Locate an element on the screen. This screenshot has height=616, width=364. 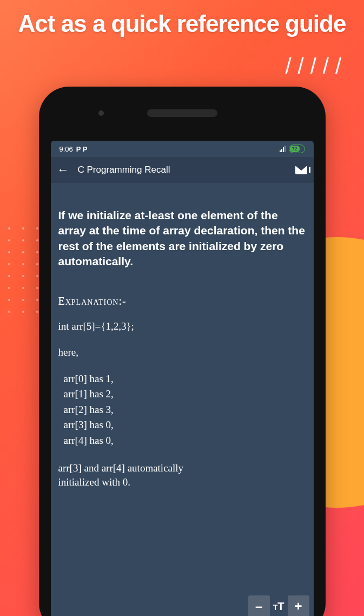
code-arr0: arr[0] has 1, is located at coordinates (182, 379).